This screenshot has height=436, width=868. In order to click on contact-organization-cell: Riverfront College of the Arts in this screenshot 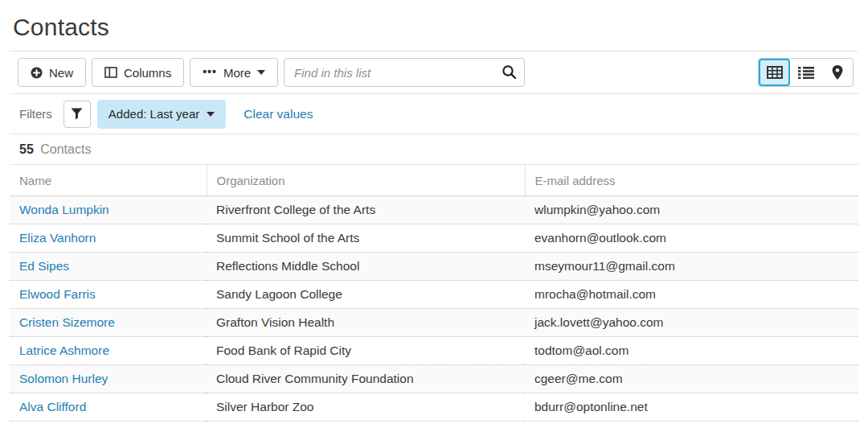, I will do `click(366, 211)`.